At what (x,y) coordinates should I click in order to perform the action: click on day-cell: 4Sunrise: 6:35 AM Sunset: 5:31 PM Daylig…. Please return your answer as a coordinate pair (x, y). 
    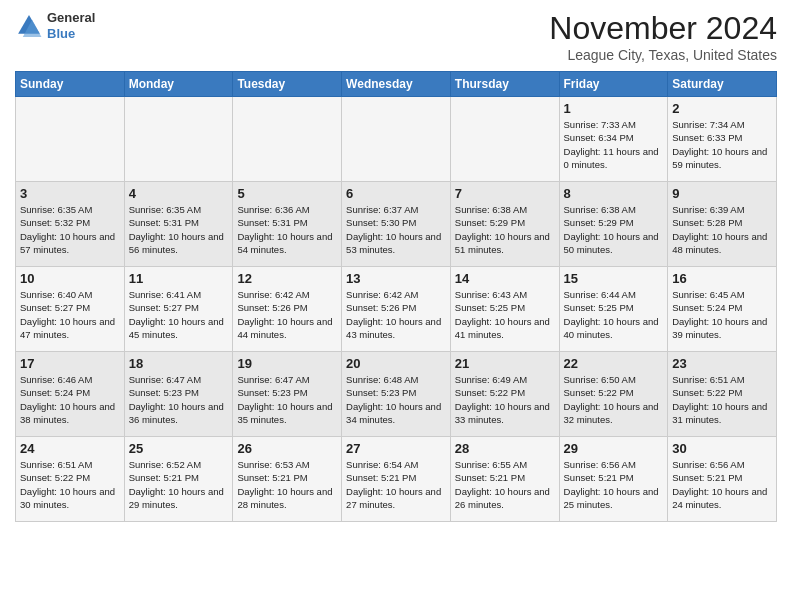
    Looking at the image, I should click on (178, 224).